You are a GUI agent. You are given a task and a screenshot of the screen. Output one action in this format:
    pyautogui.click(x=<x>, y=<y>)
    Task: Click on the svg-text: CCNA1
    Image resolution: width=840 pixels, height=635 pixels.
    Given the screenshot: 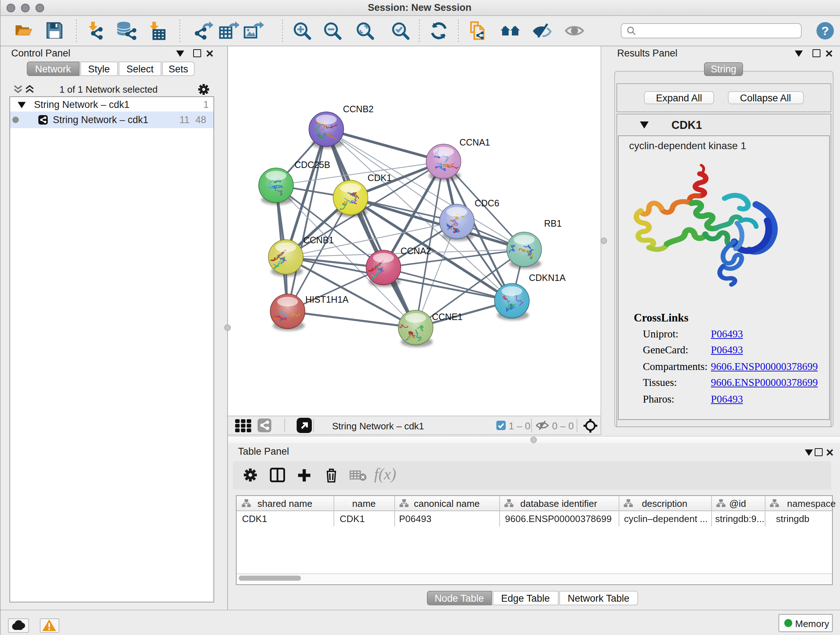 What is the action you would take?
    pyautogui.click(x=475, y=142)
    